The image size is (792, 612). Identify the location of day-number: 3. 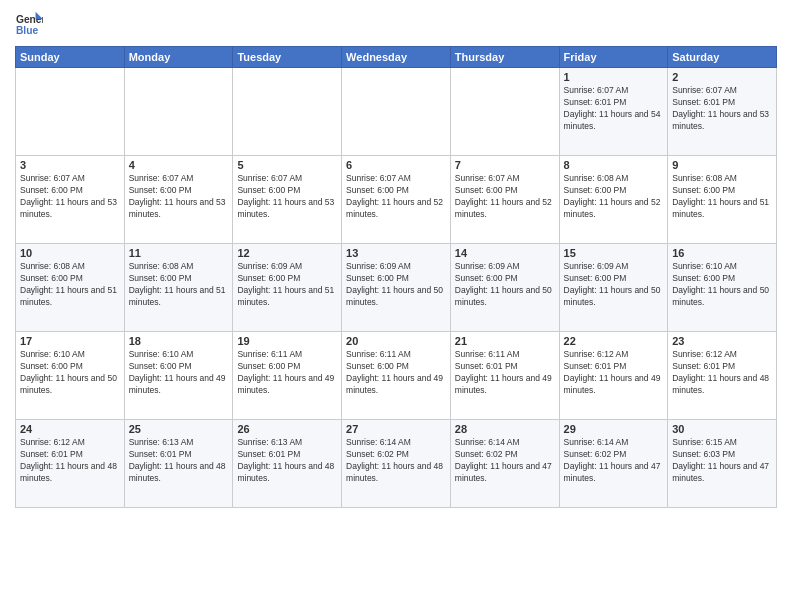
(70, 165).